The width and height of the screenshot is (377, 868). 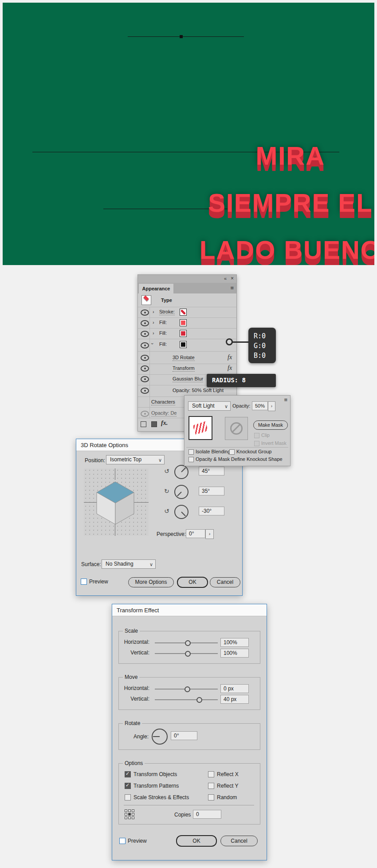 I want to click on rotate-y-input: 35°, so click(x=212, y=491).